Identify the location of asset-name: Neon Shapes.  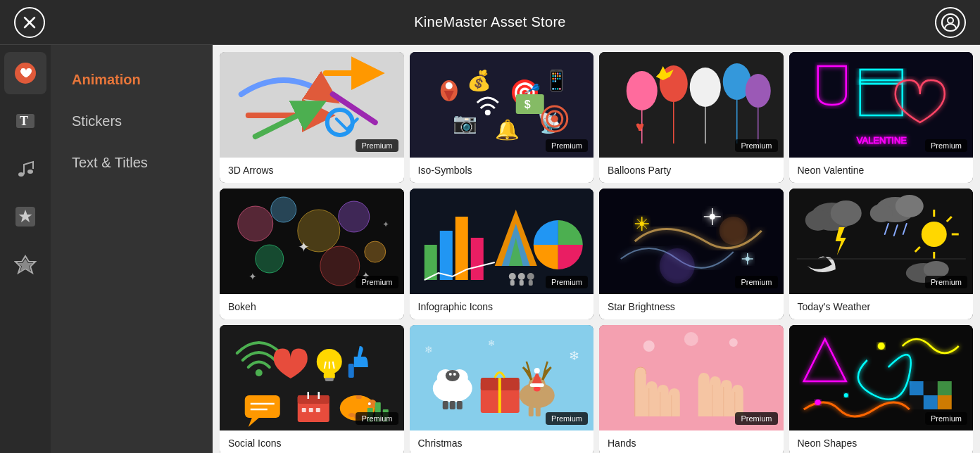
(881, 442).